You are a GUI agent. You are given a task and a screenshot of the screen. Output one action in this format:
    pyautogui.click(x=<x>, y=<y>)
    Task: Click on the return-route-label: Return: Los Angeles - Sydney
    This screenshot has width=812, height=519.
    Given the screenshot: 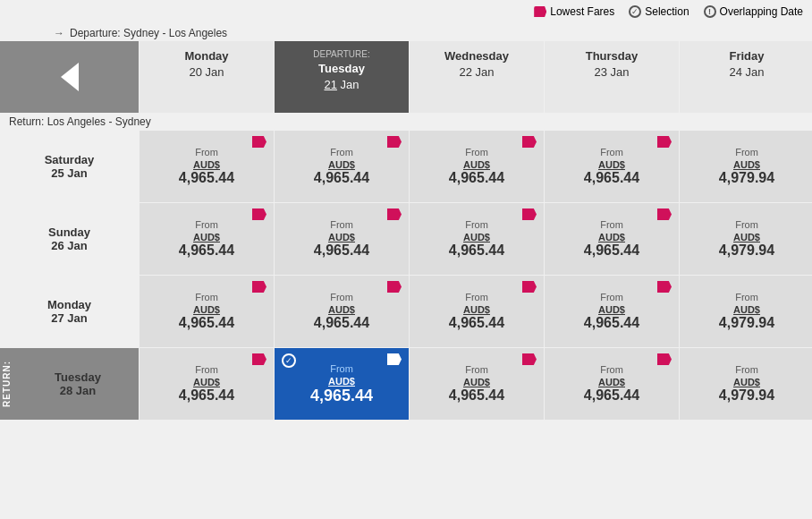 What is the action you would take?
    pyautogui.click(x=406, y=122)
    